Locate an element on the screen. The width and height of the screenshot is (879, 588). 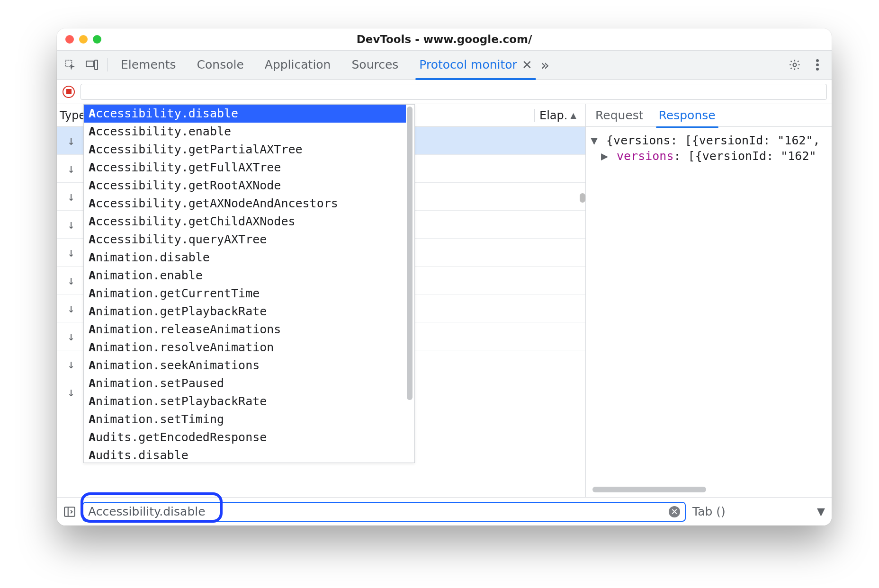
autocomplete-item: Animation.seekAnimations is located at coordinates (245, 365).